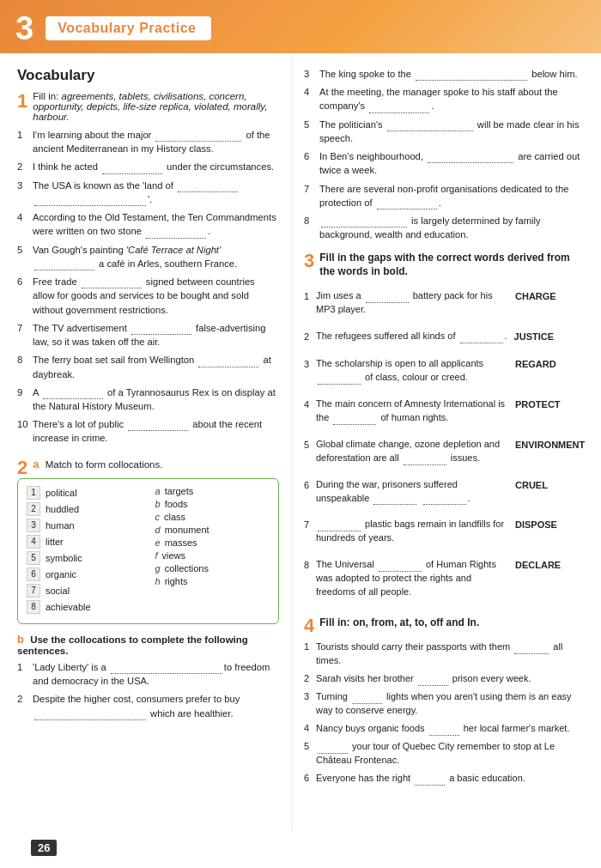 The image size is (601, 868). Describe the element at coordinates (60, 525) in the screenshot. I see `col-word: human` at that location.